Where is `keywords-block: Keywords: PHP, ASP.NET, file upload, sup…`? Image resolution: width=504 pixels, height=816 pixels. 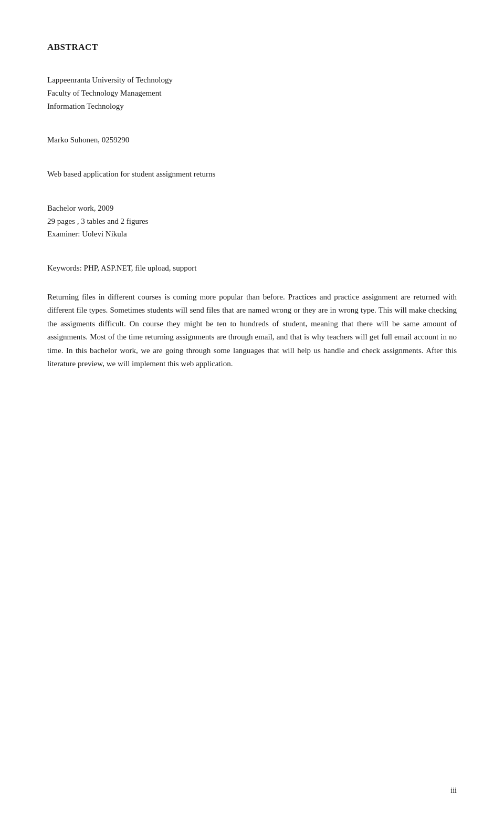
keywords-block: Keywords: PHP, ASP.NET, file upload, sup… is located at coordinates (252, 268).